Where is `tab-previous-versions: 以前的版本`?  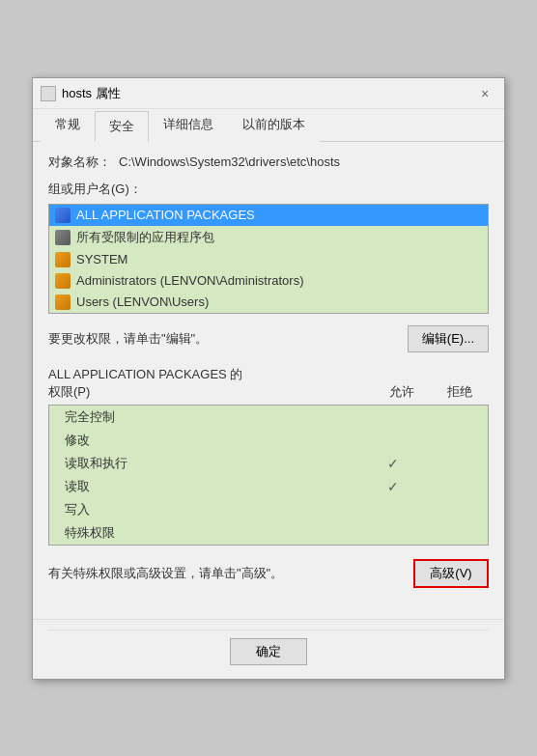
tab-previous-versions: 以前的版本 is located at coordinates (274, 126).